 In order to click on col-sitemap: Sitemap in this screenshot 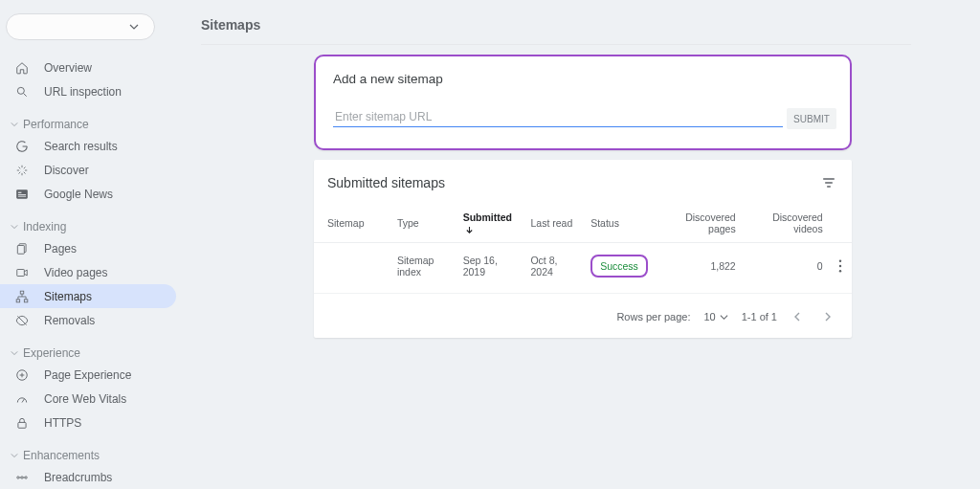, I will do `click(352, 224)`.